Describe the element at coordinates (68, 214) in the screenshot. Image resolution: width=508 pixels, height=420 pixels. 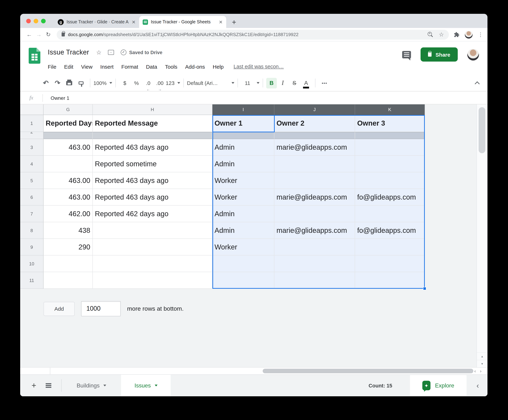
I see `cell-G7: 462.00` at that location.